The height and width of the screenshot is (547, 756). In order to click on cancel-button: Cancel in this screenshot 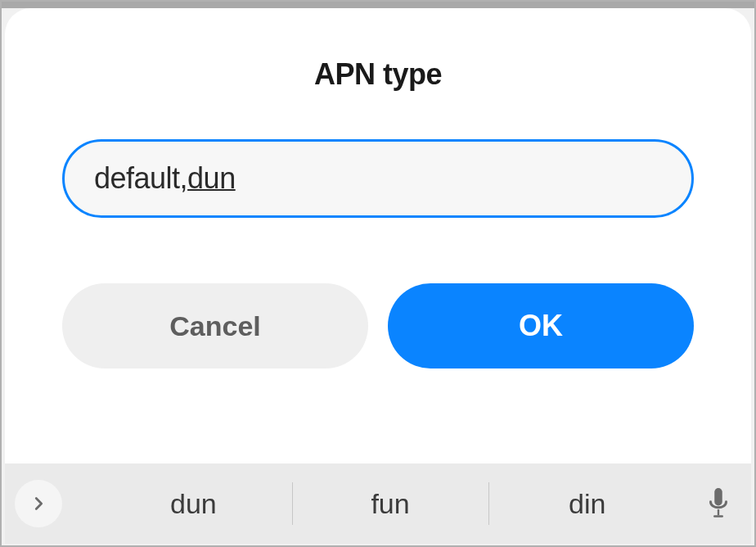, I will do `click(215, 326)`.